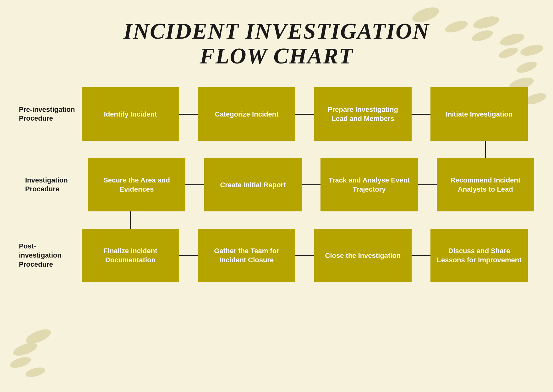  What do you see at coordinates (308, 114) in the screenshot?
I see `boxes-row-1: Identify Incident Categorize Incident Pr…` at bounding box center [308, 114].